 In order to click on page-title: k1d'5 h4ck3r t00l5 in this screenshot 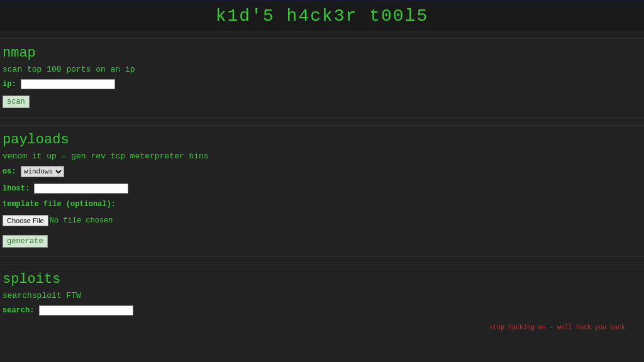, I will do `click(322, 16)`.